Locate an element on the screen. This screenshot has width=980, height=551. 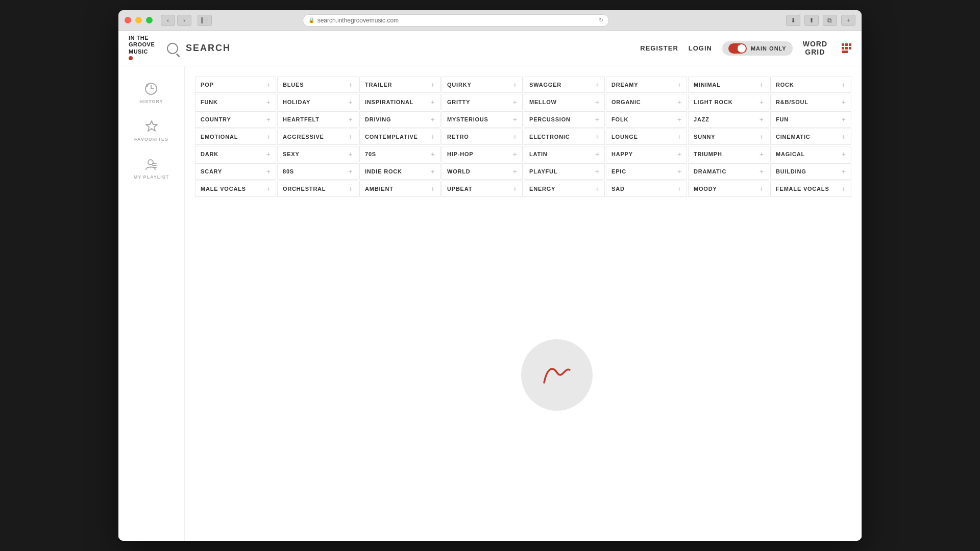
tag-item: SEXY+ is located at coordinates (317, 154).